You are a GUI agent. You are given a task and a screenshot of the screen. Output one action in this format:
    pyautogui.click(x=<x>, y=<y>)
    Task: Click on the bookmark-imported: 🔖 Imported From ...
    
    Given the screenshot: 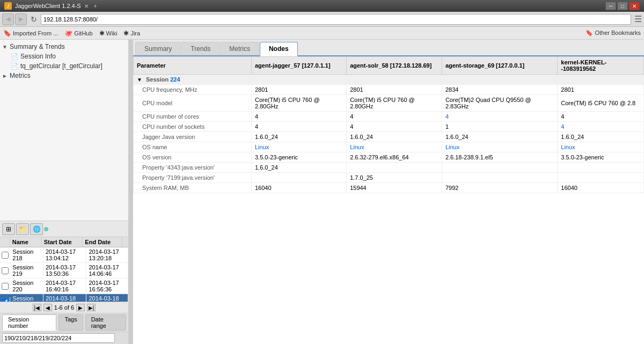 What is the action you would take?
    pyautogui.click(x=31, y=33)
    